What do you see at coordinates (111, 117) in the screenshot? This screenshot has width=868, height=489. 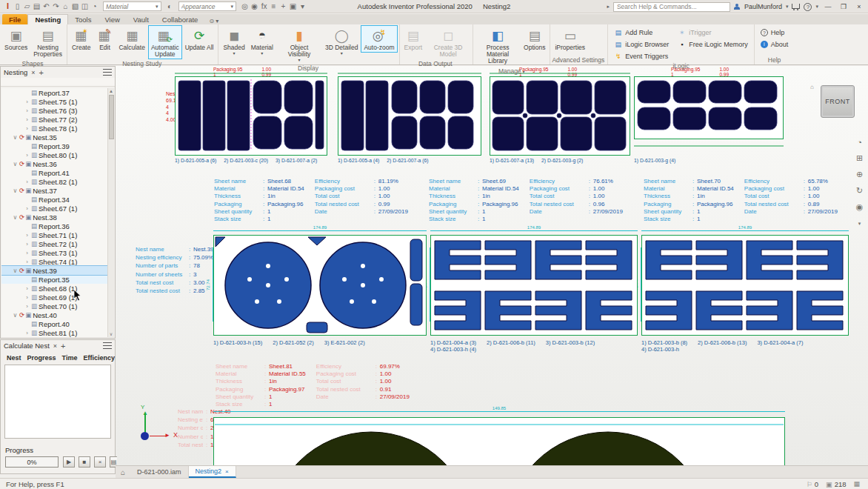 I see `scrollbar-thumb` at bounding box center [111, 117].